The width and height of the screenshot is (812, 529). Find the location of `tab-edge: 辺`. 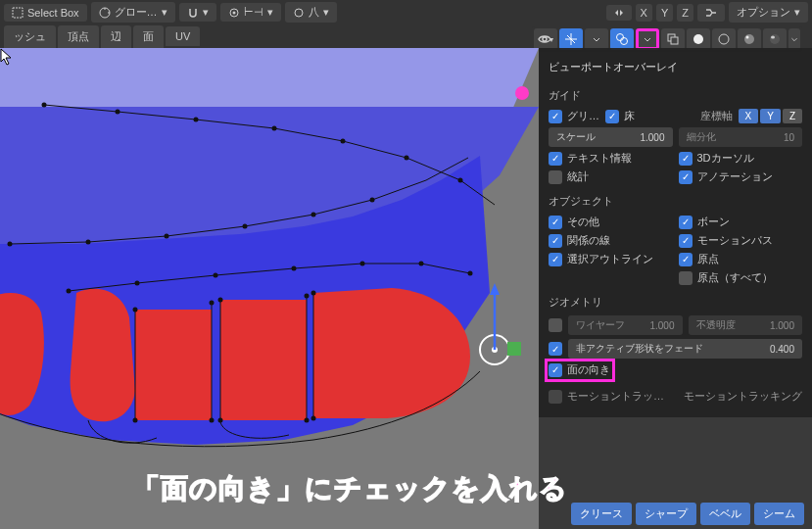

tab-edge: 辺 is located at coordinates (116, 37).